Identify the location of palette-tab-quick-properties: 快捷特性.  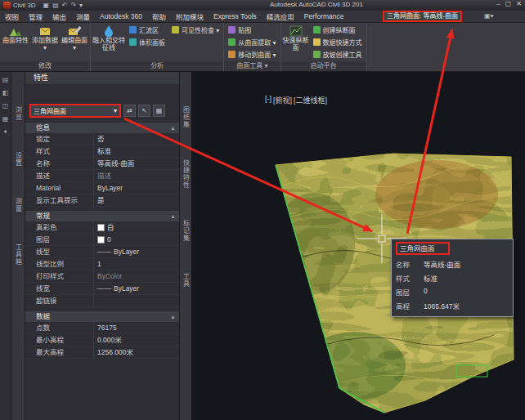
(186, 174).